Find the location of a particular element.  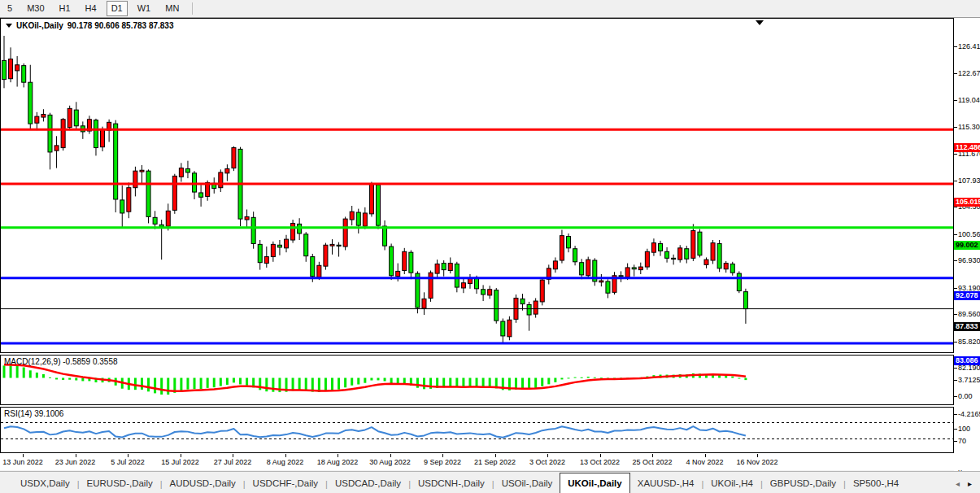

macd-tick-label: -4.2165 is located at coordinates (969, 414).